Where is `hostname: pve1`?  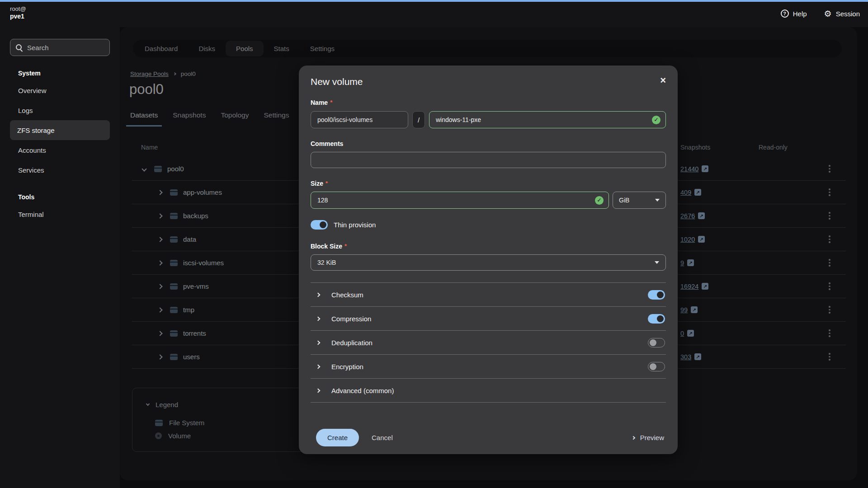
hostname: pve1 is located at coordinates (18, 16).